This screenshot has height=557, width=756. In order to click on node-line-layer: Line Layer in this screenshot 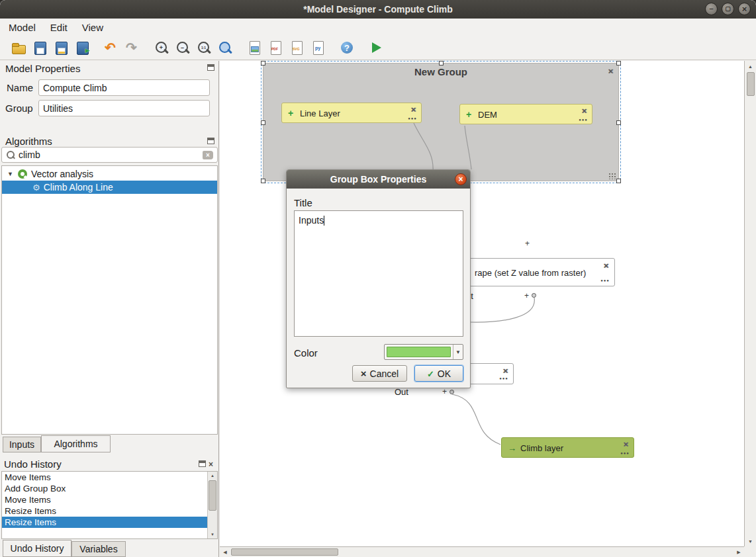, I will do `click(352, 112)`.